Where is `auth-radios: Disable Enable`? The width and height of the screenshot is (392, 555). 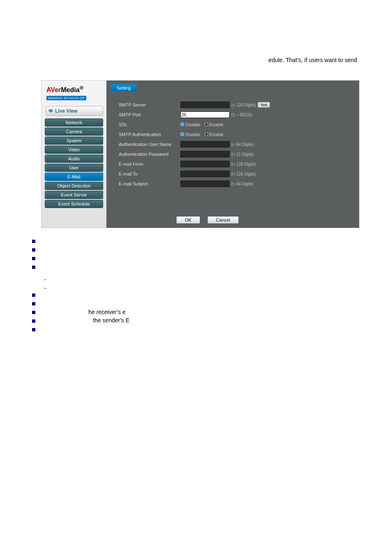 auth-radios: Disable Enable is located at coordinates (202, 134).